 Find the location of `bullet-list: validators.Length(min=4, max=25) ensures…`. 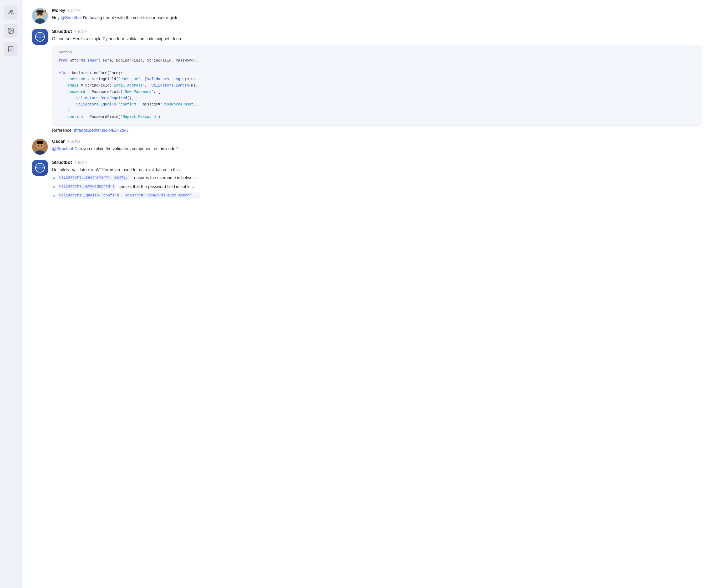

bullet-list: validators.Length(min=4, max=25) ensures… is located at coordinates (377, 187).